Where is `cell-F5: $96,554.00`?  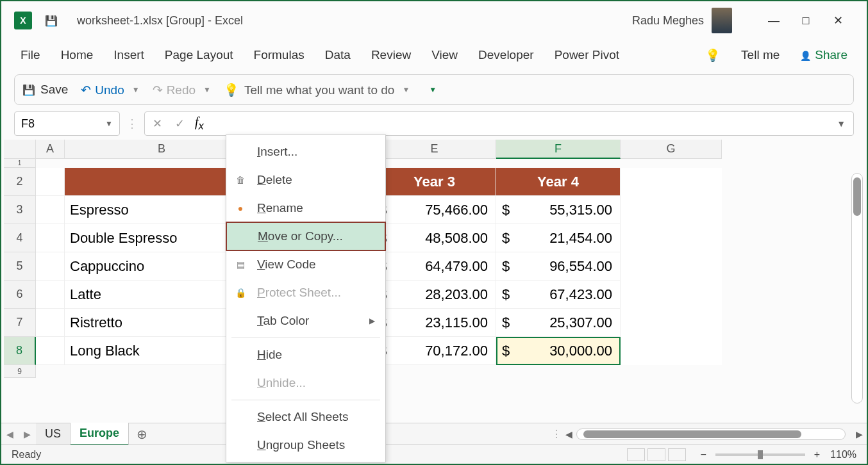
cell-F5: $96,554.00 is located at coordinates (558, 266).